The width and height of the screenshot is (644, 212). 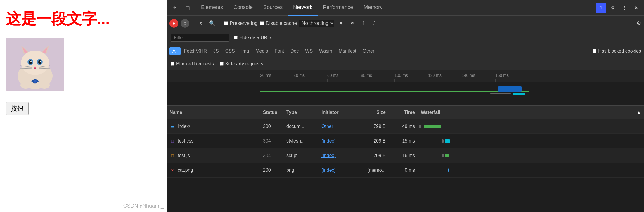 What do you see at coordinates (272, 170) in the screenshot?
I see `td-status-4: 200` at bounding box center [272, 170].